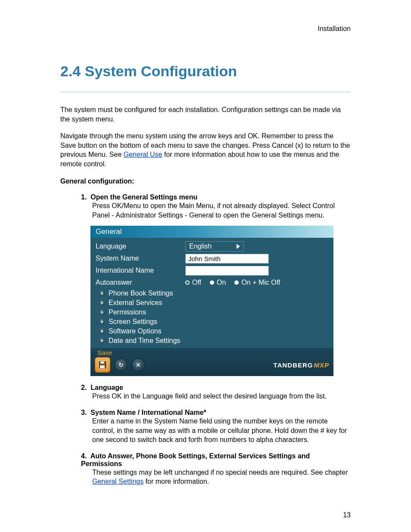 Image resolution: width=411 pixels, height=532 pixels. I want to click on cancel-button: ✕, so click(138, 365).